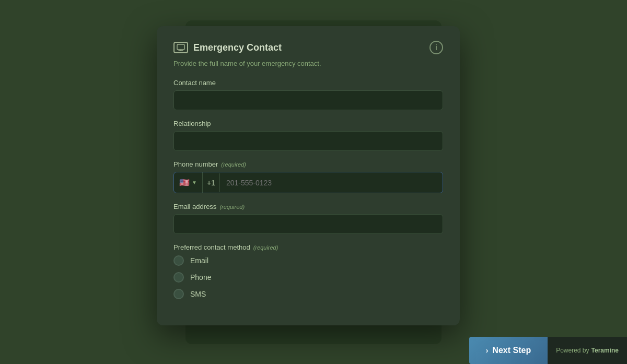 The image size is (627, 364). I want to click on relationship-label: Relationship, so click(308, 123).